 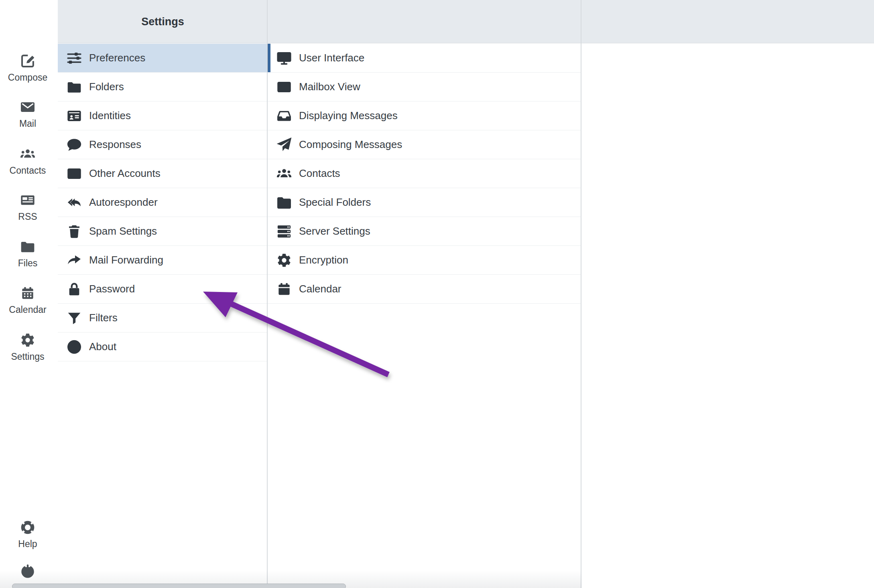 What do you see at coordinates (28, 68) in the screenshot?
I see `sidebar-item-compose: Compose` at bounding box center [28, 68].